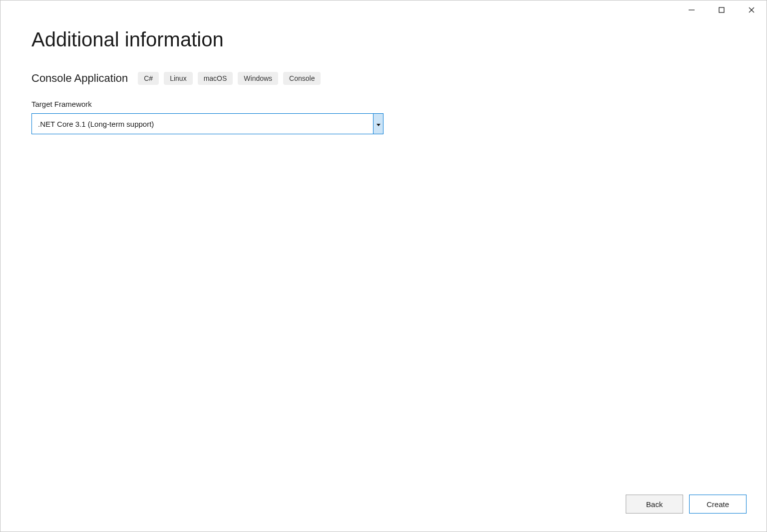 Image resolution: width=767 pixels, height=532 pixels. Describe the element at coordinates (722, 10) in the screenshot. I see `maximize-button` at that location.